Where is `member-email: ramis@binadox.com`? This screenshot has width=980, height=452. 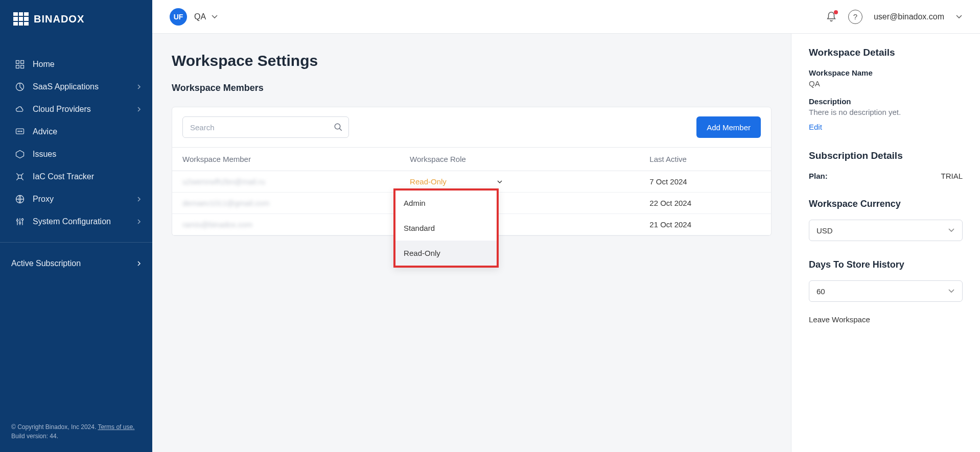
member-email: ramis@binadox.com is located at coordinates (218, 225).